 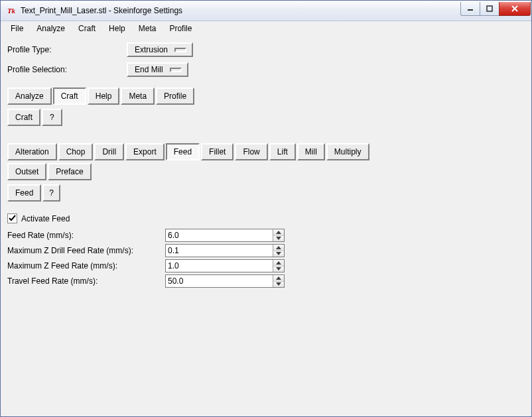 What do you see at coordinates (17, 29) in the screenshot?
I see `menu-file: File` at bounding box center [17, 29].